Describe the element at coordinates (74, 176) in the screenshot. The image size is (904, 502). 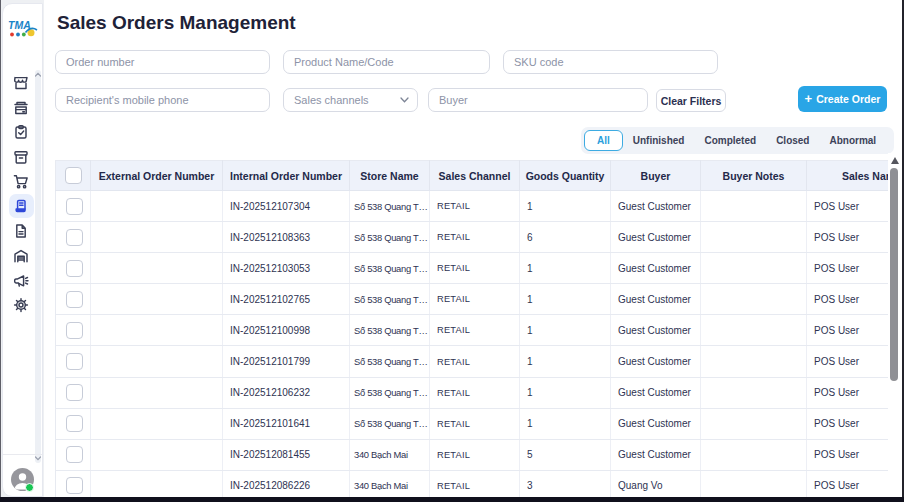
I see `select-all-checkbox` at that location.